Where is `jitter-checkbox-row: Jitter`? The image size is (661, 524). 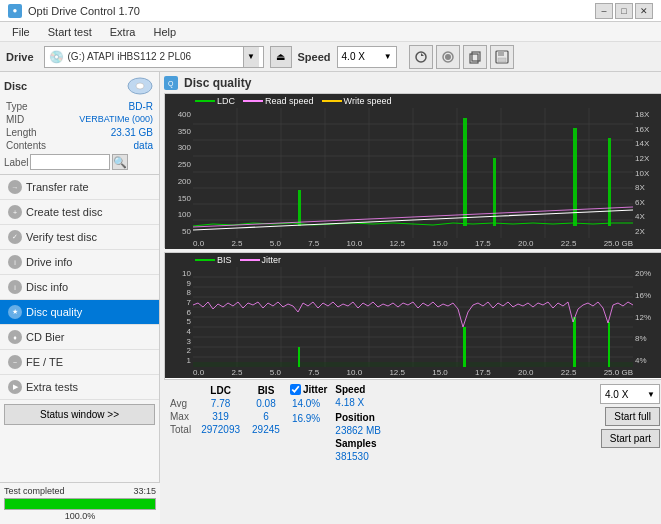 jitter-checkbox-row: Jitter is located at coordinates (308, 390).